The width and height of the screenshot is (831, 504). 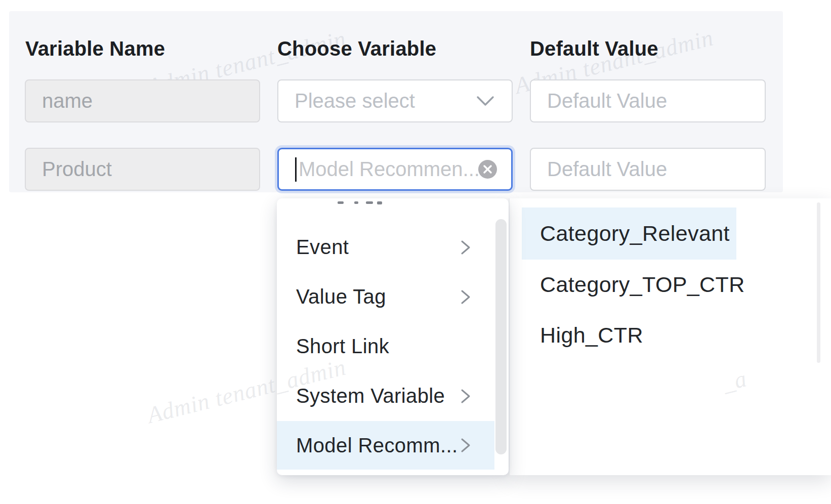 What do you see at coordinates (488, 169) in the screenshot?
I see `clear-icon` at bounding box center [488, 169].